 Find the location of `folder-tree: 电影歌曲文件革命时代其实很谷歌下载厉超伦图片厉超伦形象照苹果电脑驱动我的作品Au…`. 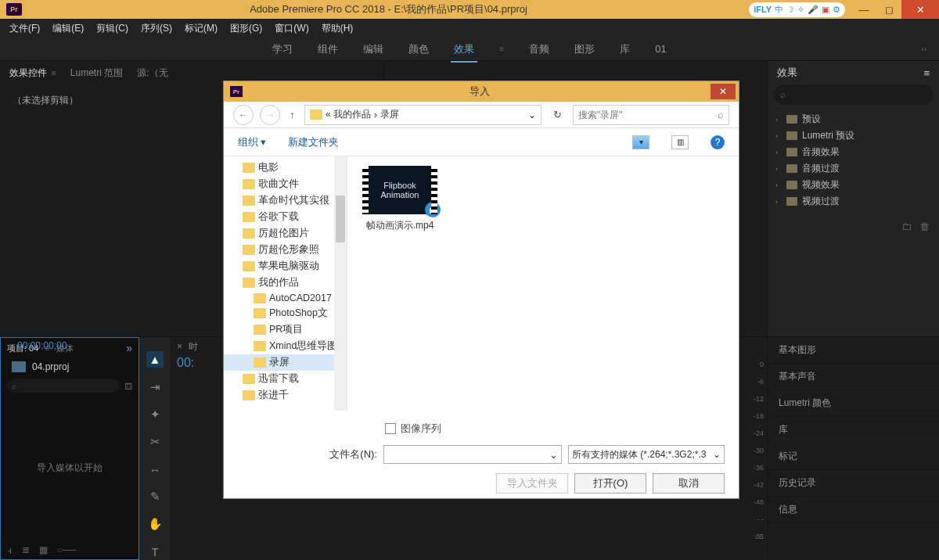

folder-tree: 电影歌曲文件革命时代其实很谷歌下载厉超伦图片厉超伦形象照苹果电脑驱动我的作品Au… is located at coordinates (286, 283).